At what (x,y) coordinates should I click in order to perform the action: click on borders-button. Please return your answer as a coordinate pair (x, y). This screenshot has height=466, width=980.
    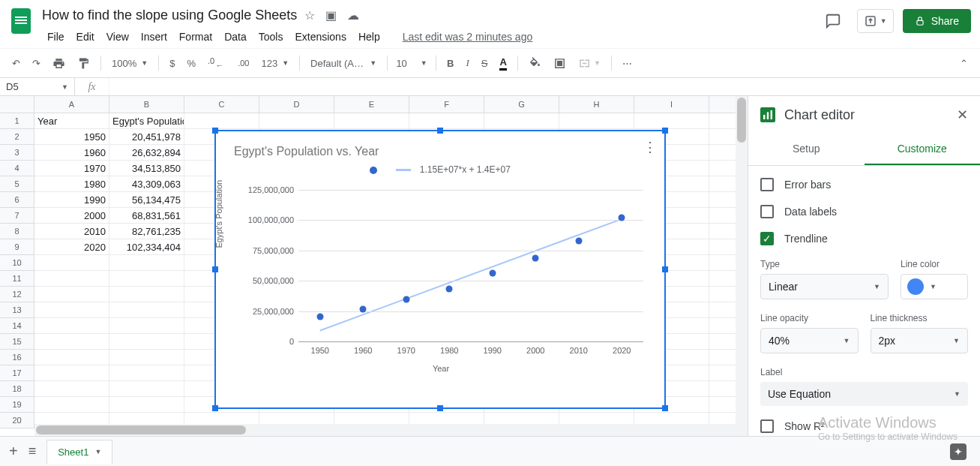
    Looking at the image, I should click on (559, 63).